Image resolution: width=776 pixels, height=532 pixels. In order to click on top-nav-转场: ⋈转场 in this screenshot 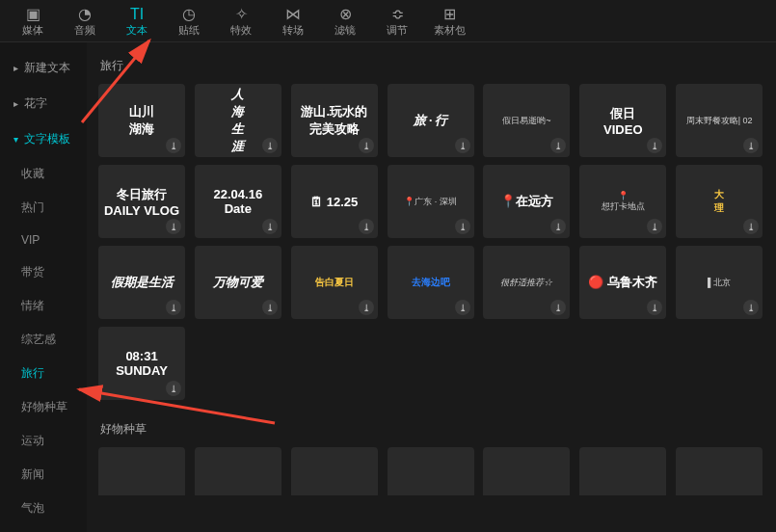, I will do `click(293, 21)`.